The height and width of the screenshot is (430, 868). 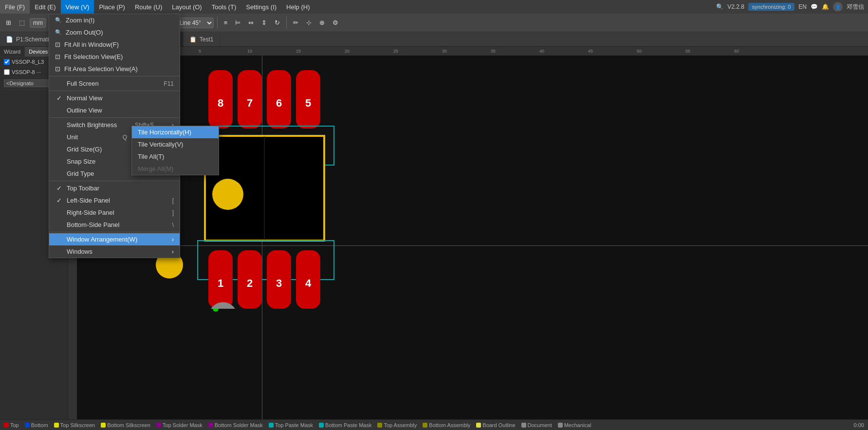 I want to click on menu-route: Route (U), so click(x=148, y=7).